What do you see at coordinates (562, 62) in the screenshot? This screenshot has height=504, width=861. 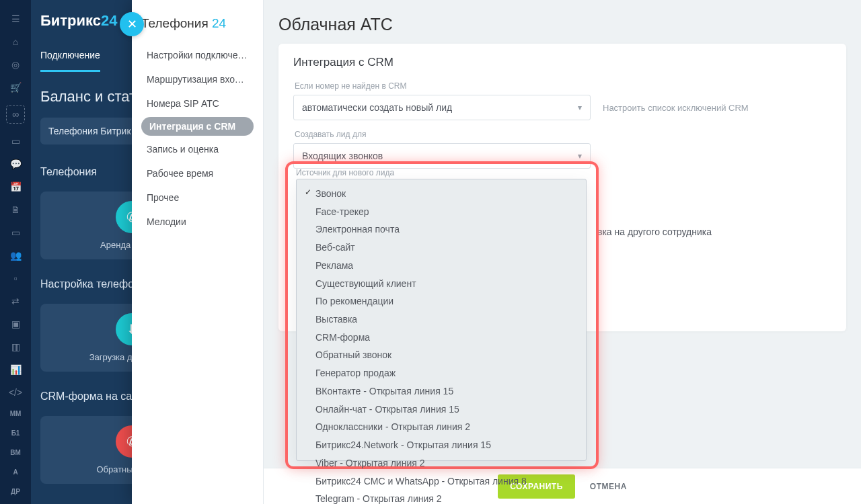 I see `card-title: Интеграция с CRM` at bounding box center [562, 62].